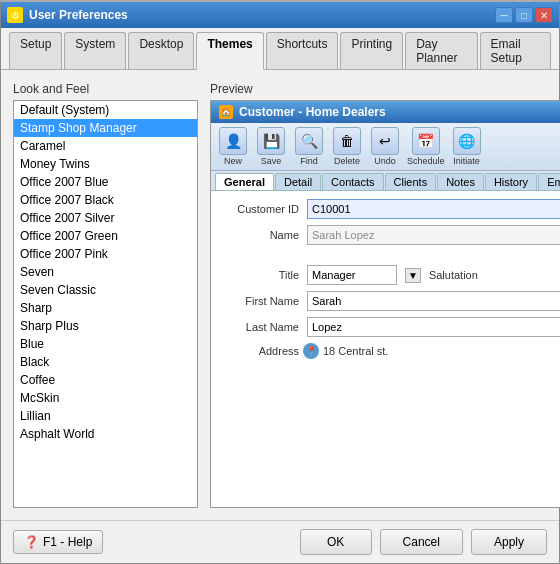 This screenshot has width=560, height=564. I want to click on list-item: McSkin, so click(106, 398).